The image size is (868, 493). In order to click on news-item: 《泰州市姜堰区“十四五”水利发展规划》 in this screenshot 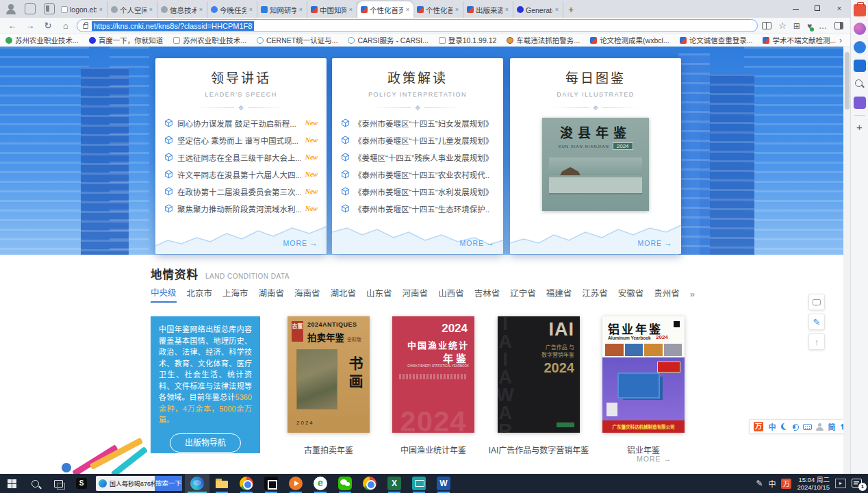, I will do `click(418, 192)`.